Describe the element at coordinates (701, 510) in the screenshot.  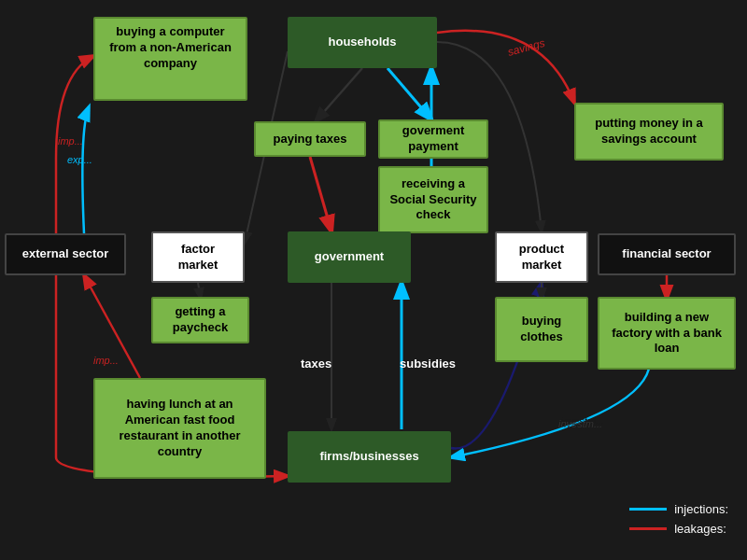
I see `injections-label: injections:` at that location.